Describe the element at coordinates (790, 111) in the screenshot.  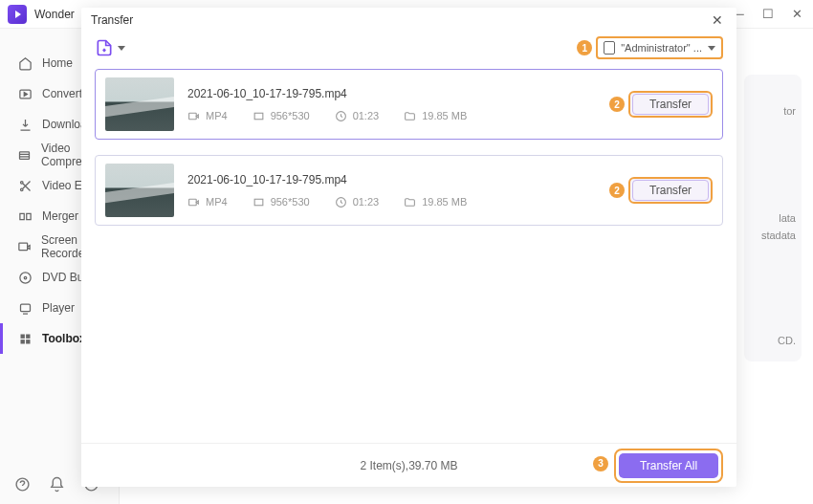
I see `bg-text: tor` at that location.